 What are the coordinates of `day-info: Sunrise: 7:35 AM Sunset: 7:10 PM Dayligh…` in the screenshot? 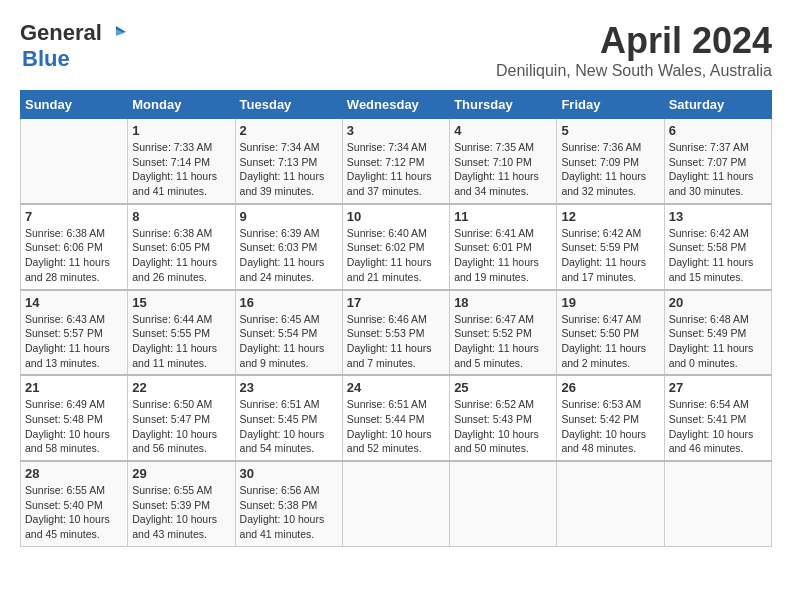 It's located at (503, 170).